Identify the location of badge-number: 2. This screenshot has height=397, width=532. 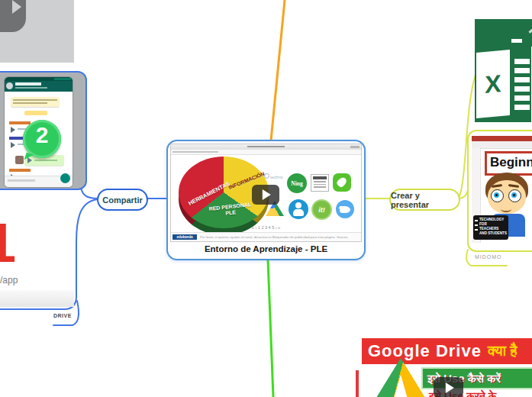
(42, 135).